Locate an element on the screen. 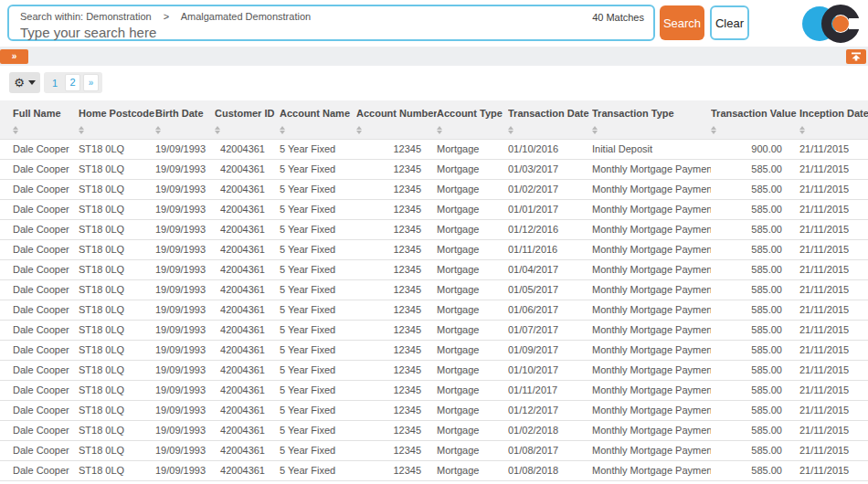  table-cell: Initial Deposit is located at coordinates (651, 149).